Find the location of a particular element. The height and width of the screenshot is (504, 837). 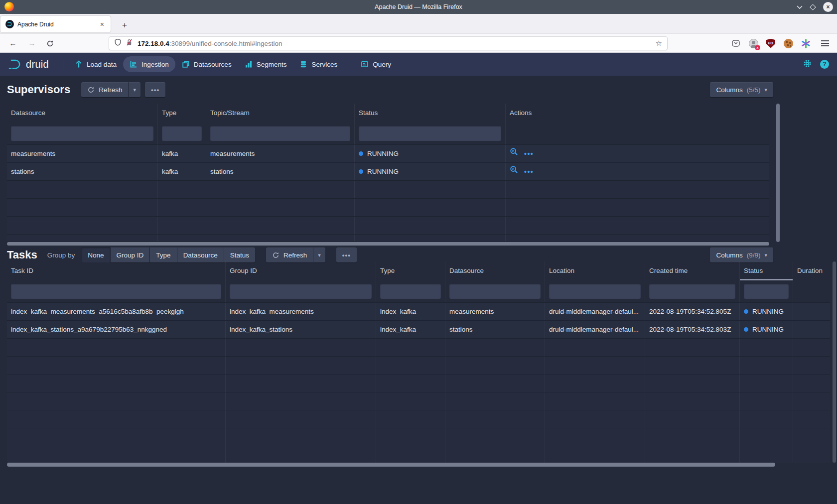

tasks-horizontal-scrollbar is located at coordinates (391, 465).